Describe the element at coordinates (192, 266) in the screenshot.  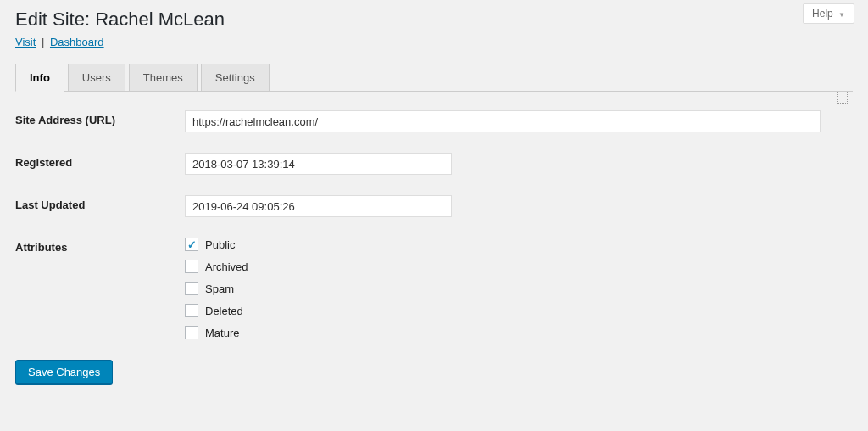
I see `checkbox-archived` at that location.